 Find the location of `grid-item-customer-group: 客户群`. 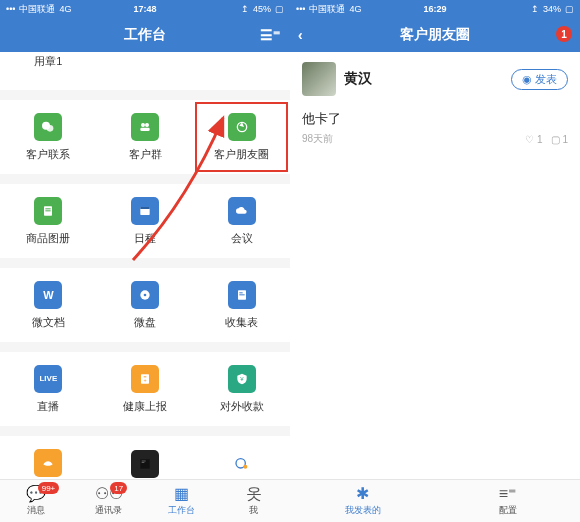

grid-item-customer-group: 客户群 is located at coordinates (146, 137).